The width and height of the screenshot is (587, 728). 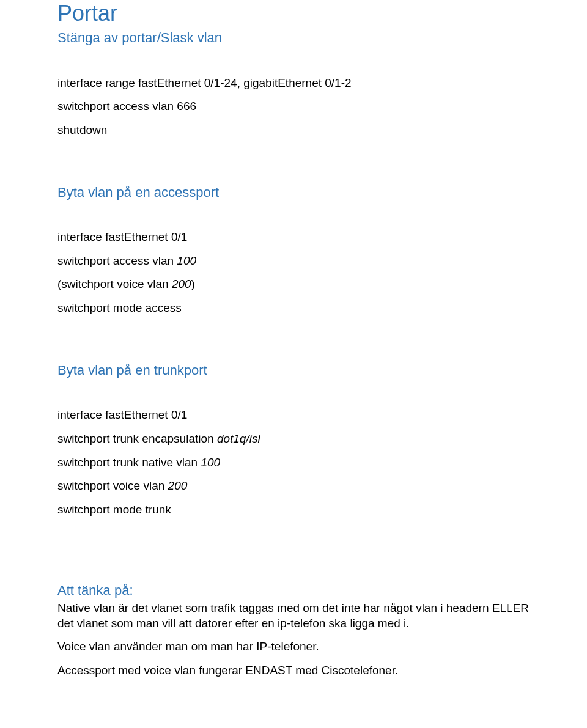 I want to click on text-italic: dot1q/isl, so click(x=238, y=439).